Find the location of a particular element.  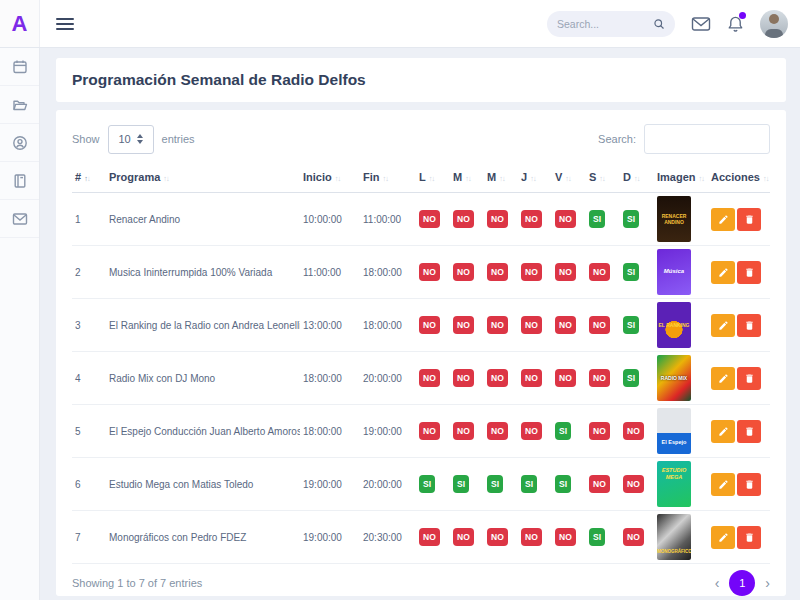

pagination: ‹ 1 › is located at coordinates (742, 583).